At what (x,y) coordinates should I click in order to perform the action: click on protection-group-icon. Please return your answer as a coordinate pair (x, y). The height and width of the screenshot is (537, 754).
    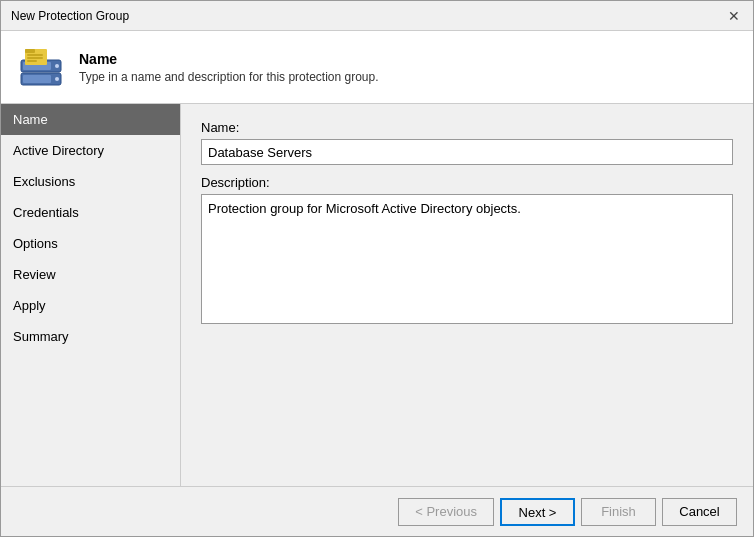
    Looking at the image, I should click on (41, 67).